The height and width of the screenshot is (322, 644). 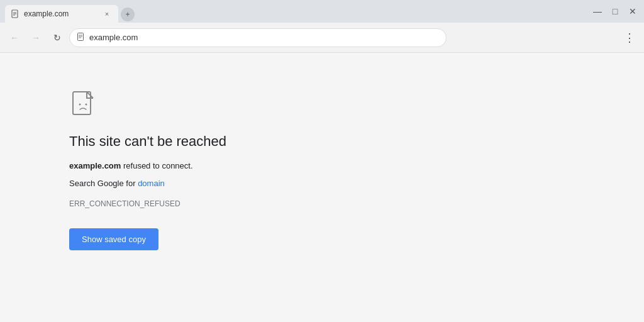 What do you see at coordinates (113, 38) in the screenshot?
I see `address-text: example.com` at bounding box center [113, 38].